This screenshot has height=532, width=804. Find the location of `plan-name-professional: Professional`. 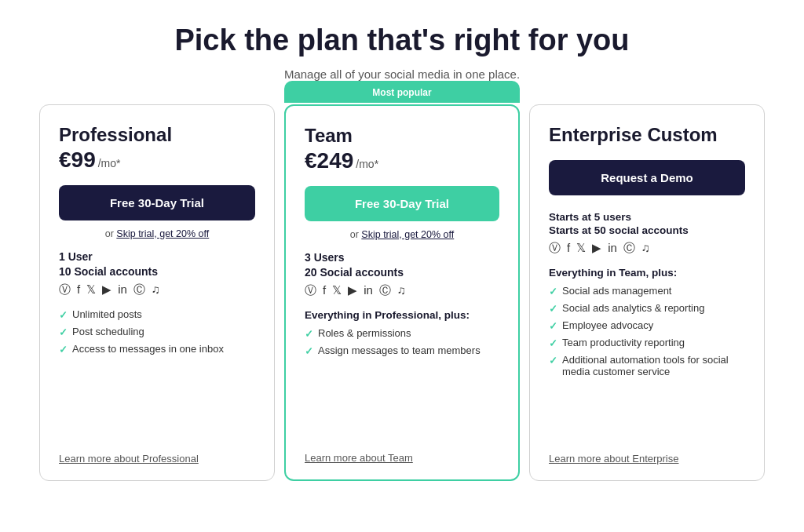

plan-name-professional: Professional is located at coordinates (157, 135).